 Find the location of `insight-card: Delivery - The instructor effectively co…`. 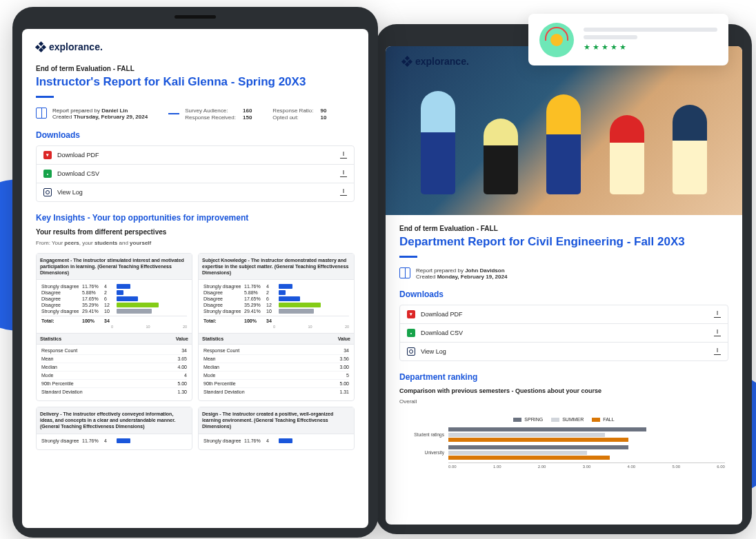

insight-card: Delivery - The instructor effectively co… is located at coordinates (115, 428).